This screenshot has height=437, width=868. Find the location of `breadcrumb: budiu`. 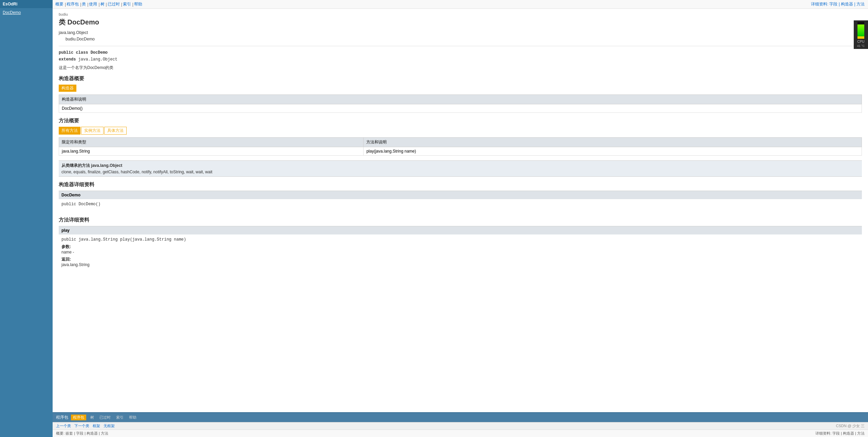

breadcrumb: budiu is located at coordinates (460, 14).